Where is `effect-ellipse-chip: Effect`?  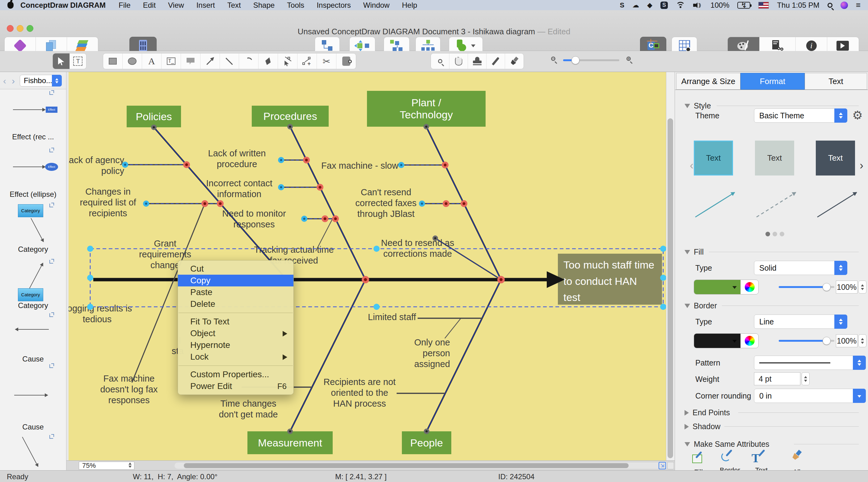
effect-ellipse-chip: Effect is located at coordinates (52, 167).